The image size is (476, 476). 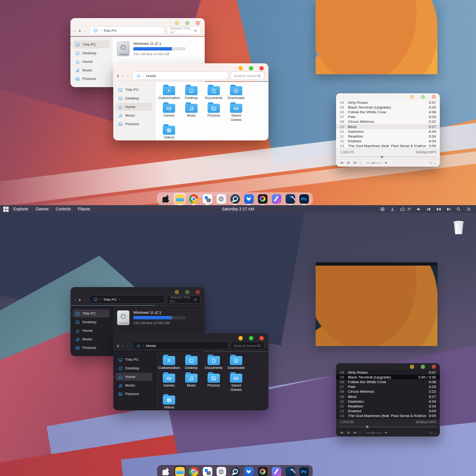 What do you see at coordinates (208, 471) in the screenshot?
I see `dock-clipboard-app` at bounding box center [208, 471].